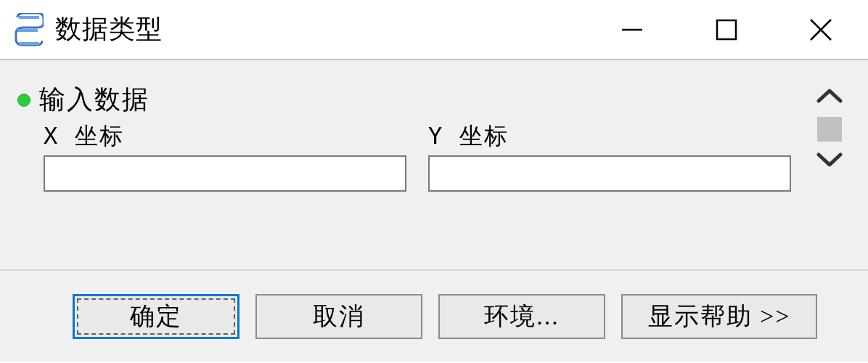 The height and width of the screenshot is (363, 868). Describe the element at coordinates (830, 97) in the screenshot. I see `scroll-up-icon` at that location.